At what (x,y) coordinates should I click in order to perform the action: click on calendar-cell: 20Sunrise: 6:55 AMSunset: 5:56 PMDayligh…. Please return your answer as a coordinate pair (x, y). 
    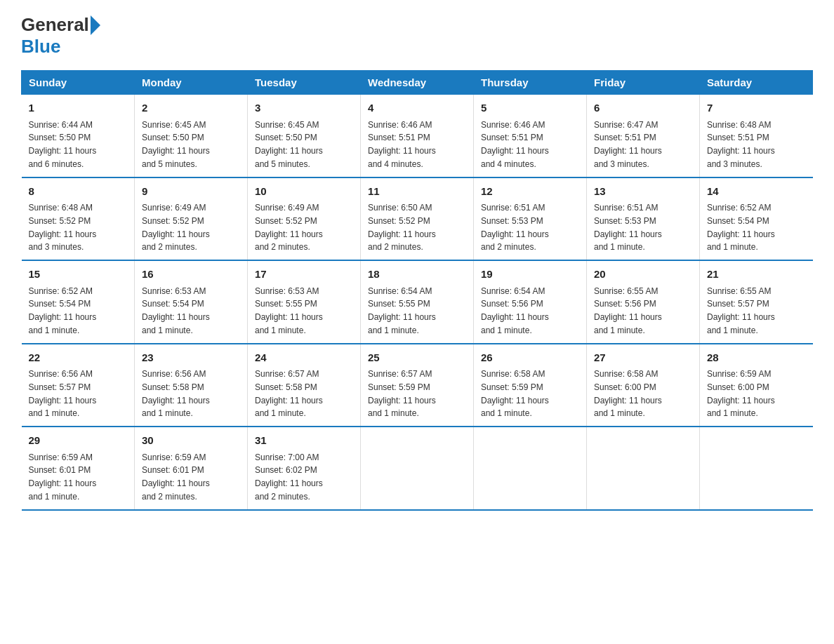
    Looking at the image, I should click on (643, 302).